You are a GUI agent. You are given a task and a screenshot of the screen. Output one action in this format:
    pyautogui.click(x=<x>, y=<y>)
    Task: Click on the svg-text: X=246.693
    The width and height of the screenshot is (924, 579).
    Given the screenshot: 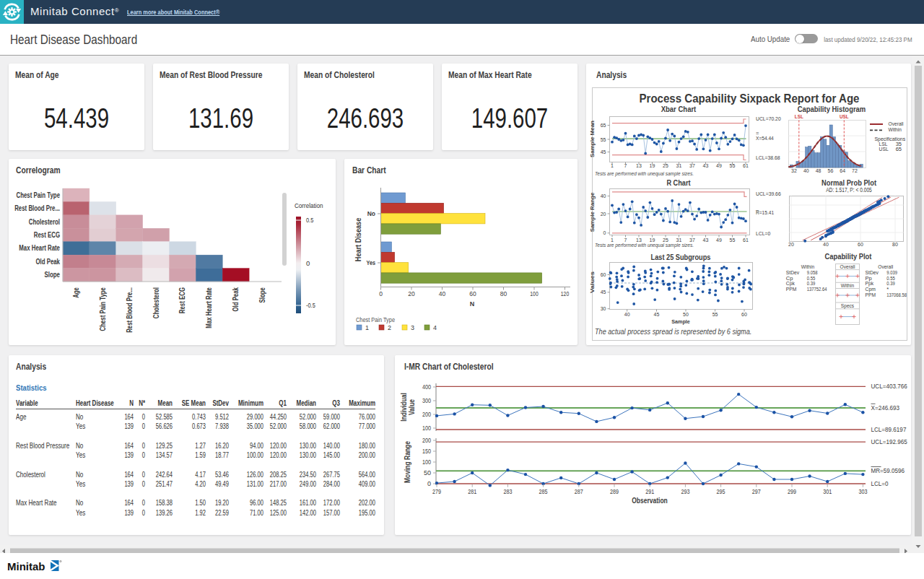 What is the action you would take?
    pyautogui.click(x=885, y=408)
    